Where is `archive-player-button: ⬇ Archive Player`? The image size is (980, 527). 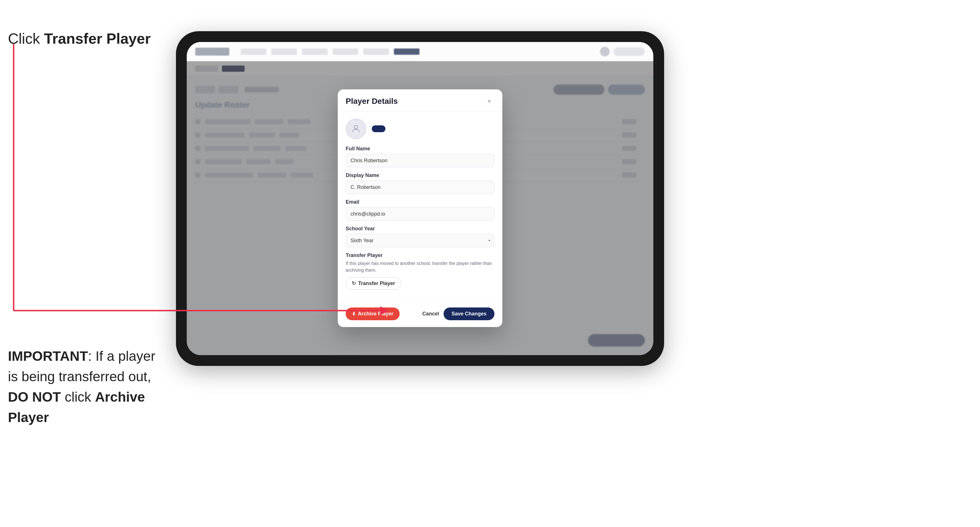
archive-player-button: ⬇ Archive Player is located at coordinates (373, 314).